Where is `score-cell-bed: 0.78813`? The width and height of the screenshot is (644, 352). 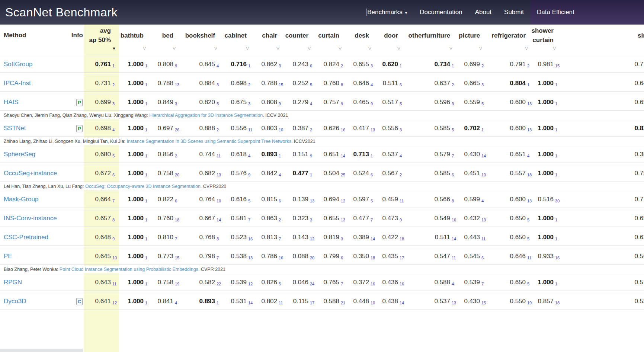
score-cell-bed: 0.78813 is located at coordinates (167, 83).